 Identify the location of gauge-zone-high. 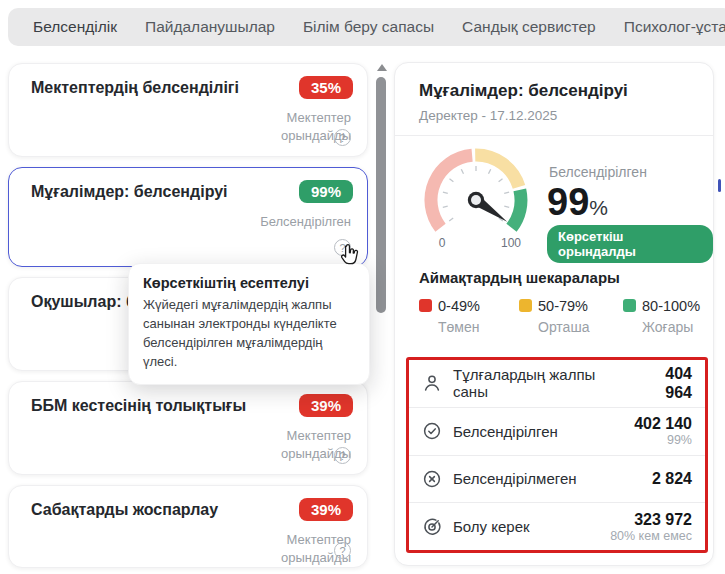
(516, 209).